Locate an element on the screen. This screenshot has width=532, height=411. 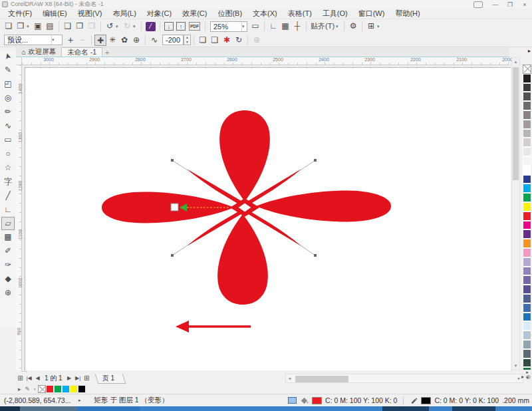
search-content-icon: ⁄ is located at coordinates (150, 27).